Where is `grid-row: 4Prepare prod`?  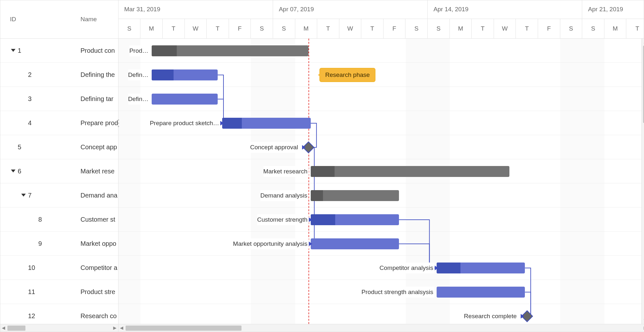 grid-row: 4Prepare prod is located at coordinates (59, 123).